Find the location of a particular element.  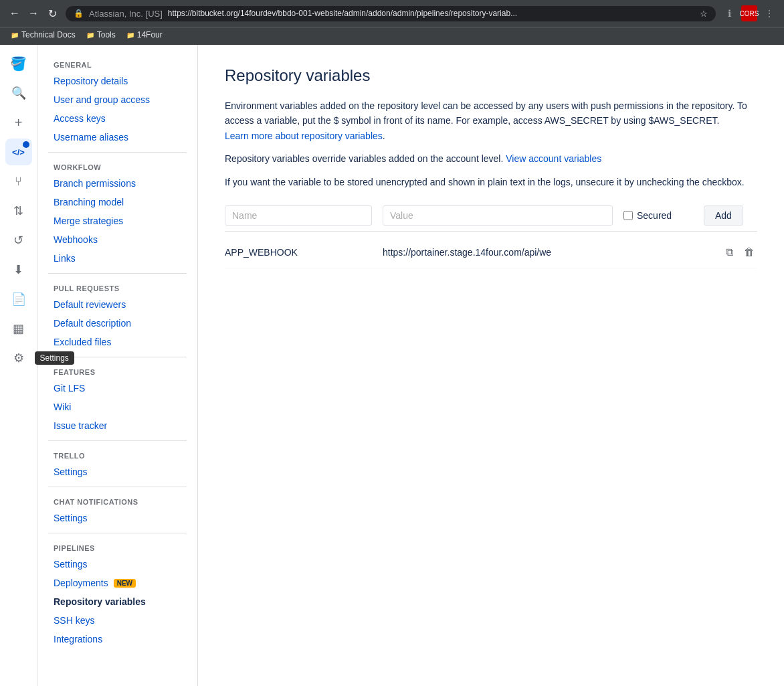

nav-link-git-lfs: Git LFS is located at coordinates (118, 388).